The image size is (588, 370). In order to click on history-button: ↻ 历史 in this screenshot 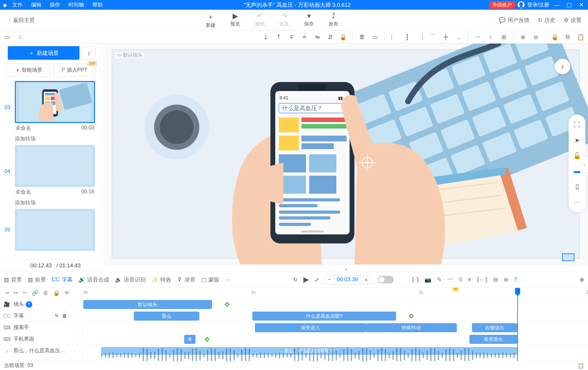, I will do `click(547, 20)`.